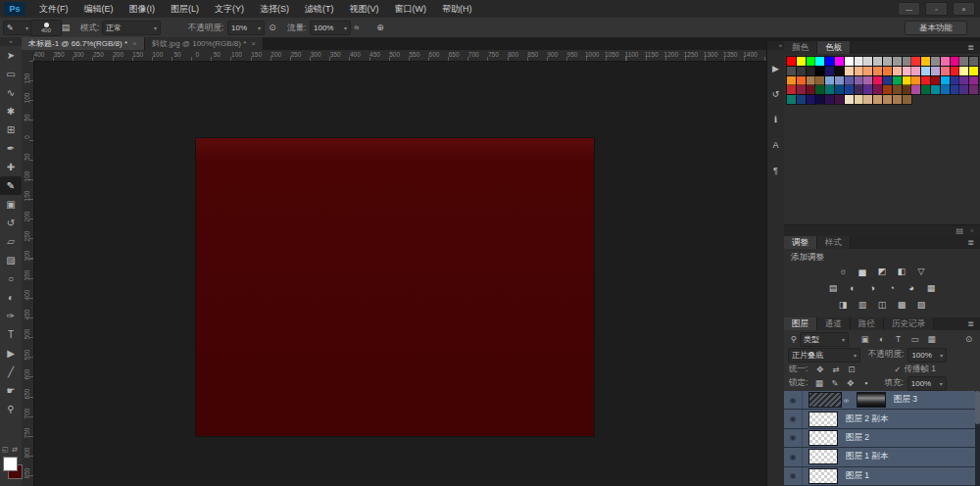 The image size is (980, 486). What do you see at coordinates (11, 372) in the screenshot?
I see `line-shape-tool: ╱` at bounding box center [11, 372].